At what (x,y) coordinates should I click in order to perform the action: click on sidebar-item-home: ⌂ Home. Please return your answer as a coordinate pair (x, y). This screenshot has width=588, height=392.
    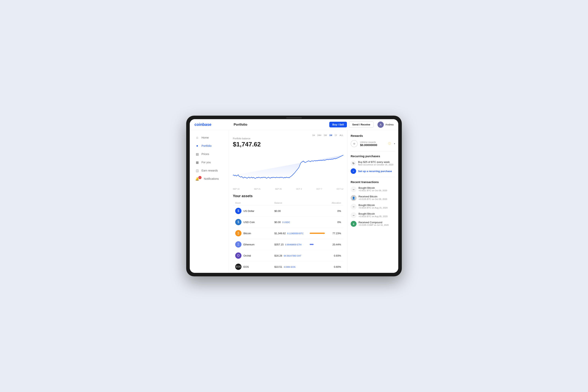
    Looking at the image, I should click on (209, 138).